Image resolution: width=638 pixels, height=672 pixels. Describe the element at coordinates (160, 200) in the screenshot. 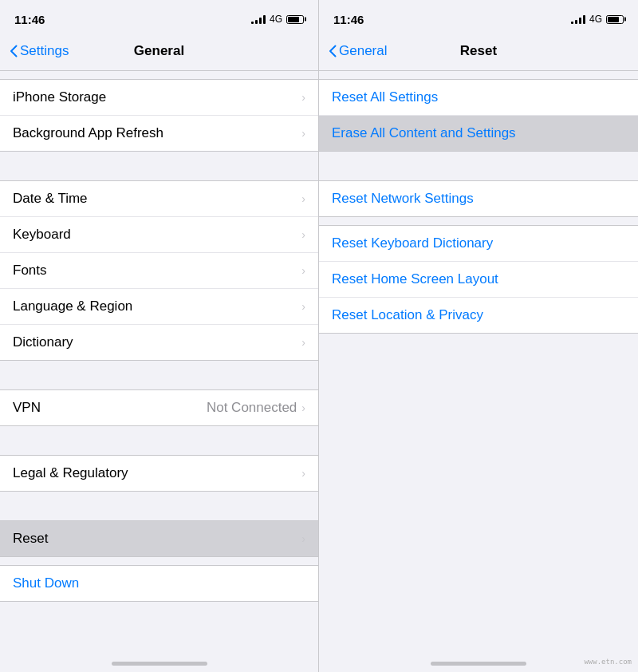

I see `list-item: Date & Time ›` at that location.